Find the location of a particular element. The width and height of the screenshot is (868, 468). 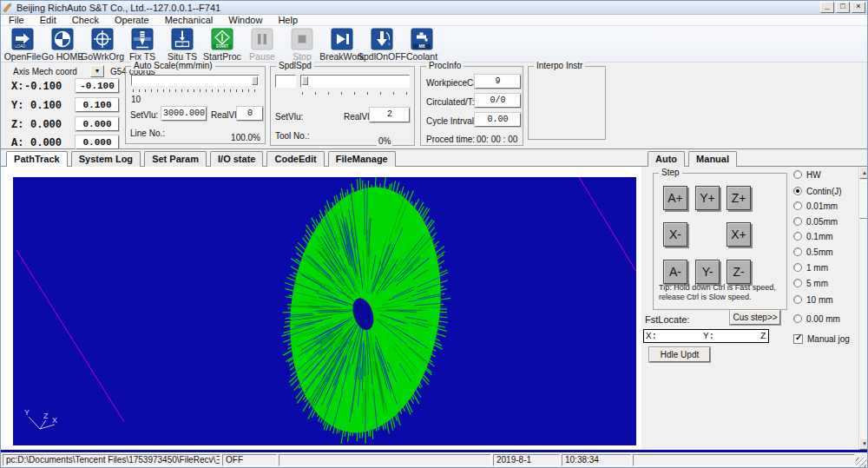

step-option-0-05mm: 0.05mm is located at coordinates (816, 221).